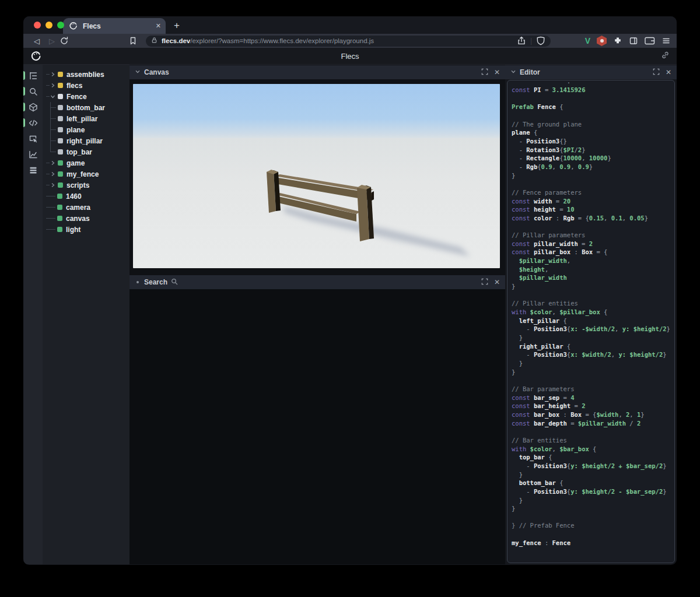 Image resolution: width=700 pixels, height=597 pixels. Describe the element at coordinates (86, 218) in the screenshot. I see `tree-item-canvas: canvas` at that location.